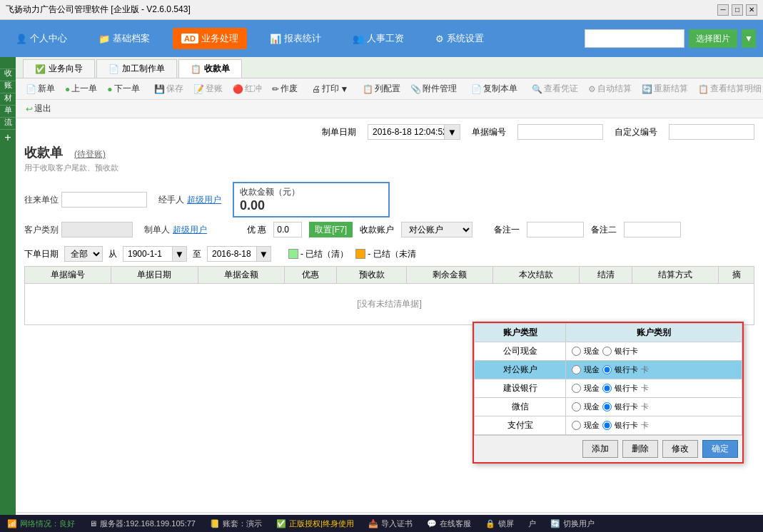  What do you see at coordinates (8, 63) in the screenshot?
I see `sidebar-item-0: 收` at bounding box center [8, 63].